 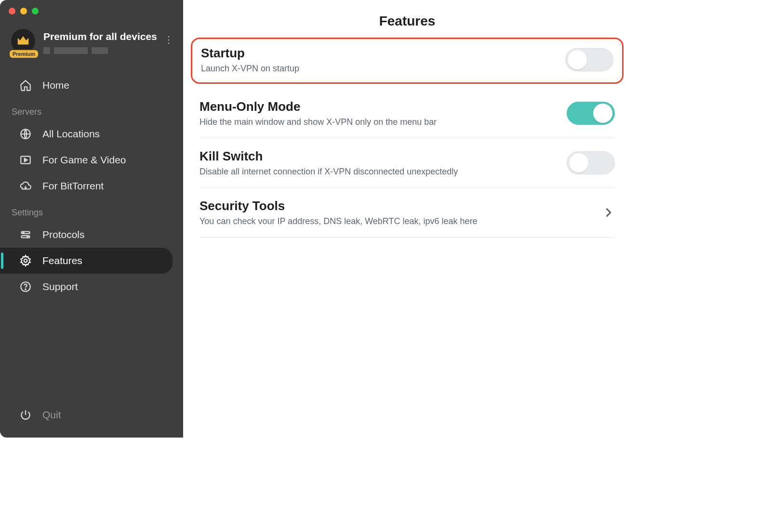 What do you see at coordinates (591, 113) in the screenshot?
I see `toggle-menu-only-mode` at bounding box center [591, 113].